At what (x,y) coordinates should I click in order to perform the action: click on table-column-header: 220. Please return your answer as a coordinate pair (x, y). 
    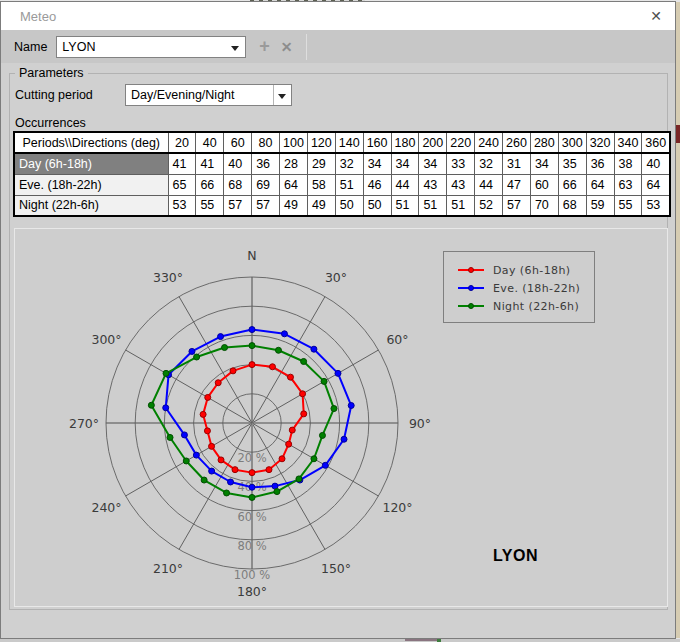
    Looking at the image, I should click on (461, 142).